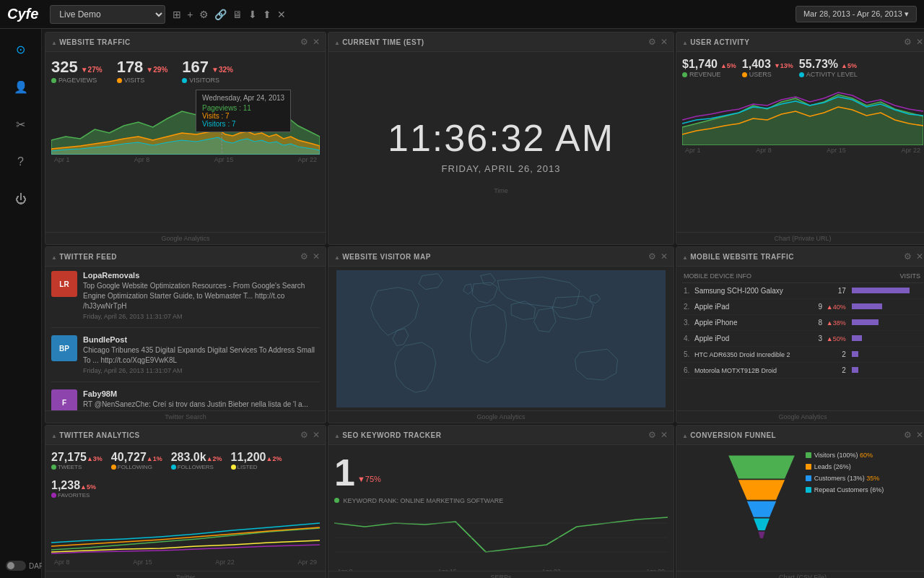 This screenshot has width=924, height=578. Describe the element at coordinates (800, 416) in the screenshot. I see `mobile-footer: Google Analytics` at that location.